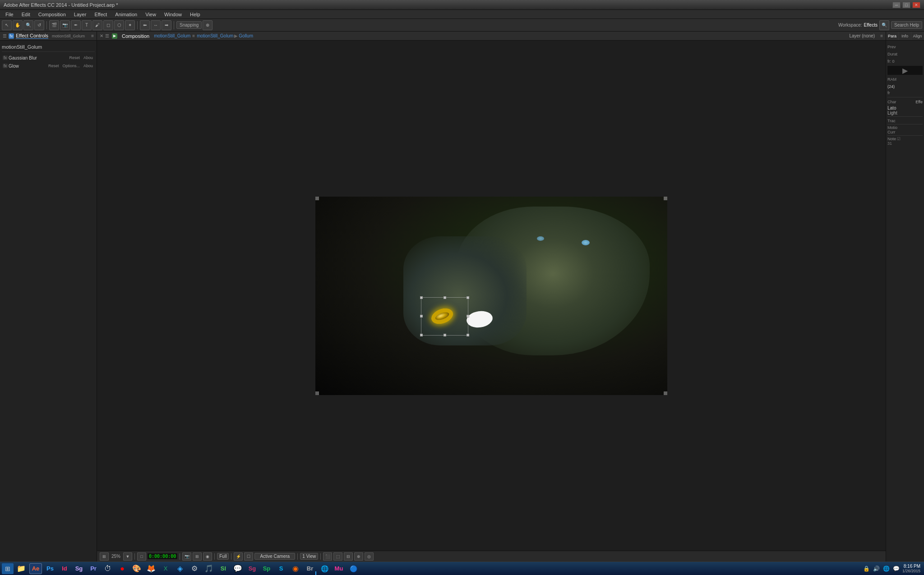  Describe the element at coordinates (238, 569) in the screenshot. I see `taskbar-chat: 💬` at that location.